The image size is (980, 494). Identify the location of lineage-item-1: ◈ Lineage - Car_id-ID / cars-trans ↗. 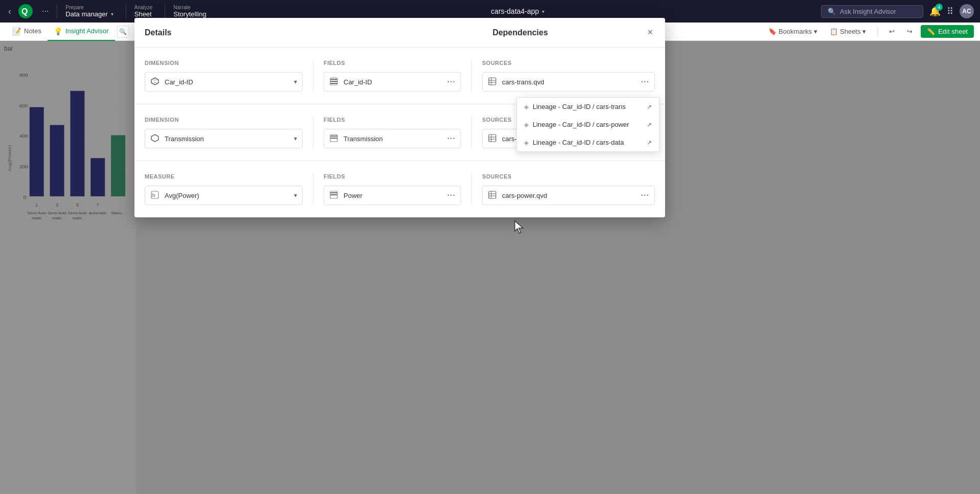
(588, 106).